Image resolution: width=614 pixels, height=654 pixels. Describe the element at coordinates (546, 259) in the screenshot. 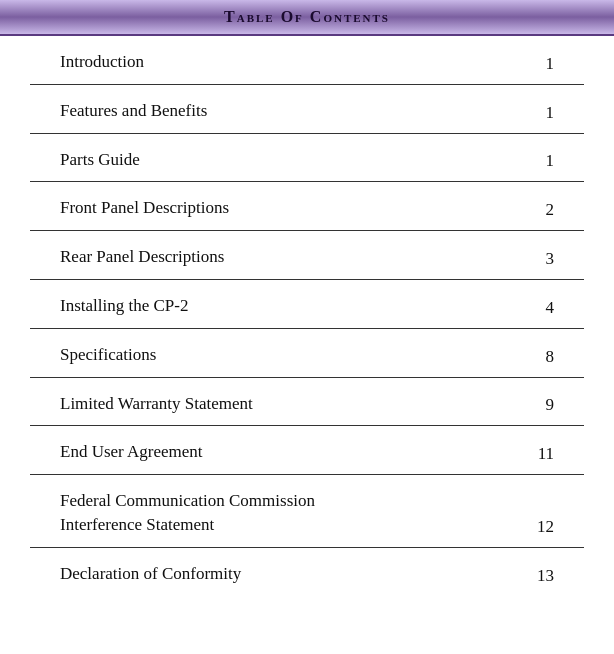

I see `toc-page: 3` at that location.